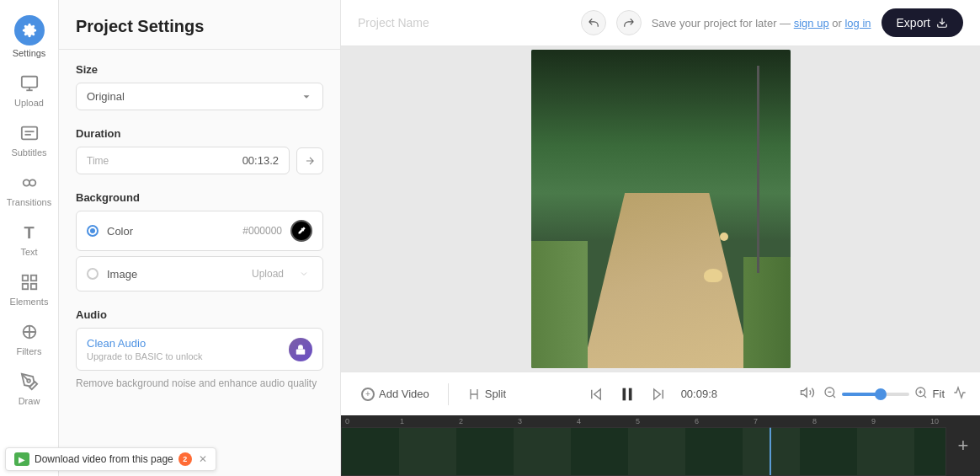 The image size is (980, 476). What do you see at coordinates (396, 394) in the screenshot?
I see `add-video-button: + Add Video` at bounding box center [396, 394].